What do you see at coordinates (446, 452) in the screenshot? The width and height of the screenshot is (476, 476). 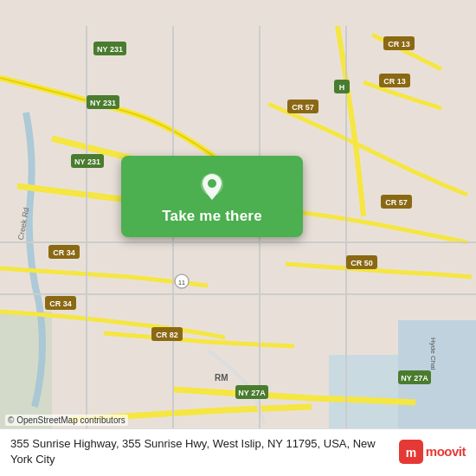 I see `moovit-brand-text: moovit` at bounding box center [446, 452].